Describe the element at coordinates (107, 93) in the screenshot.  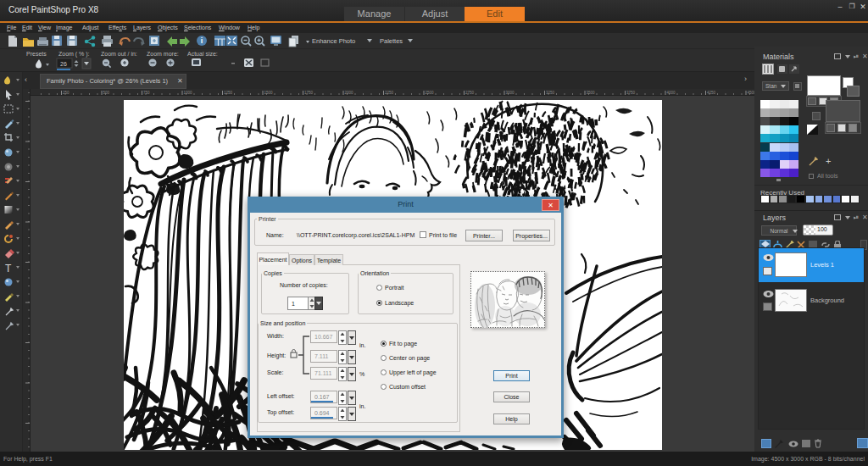
I see `svg-text: 500` at that location.